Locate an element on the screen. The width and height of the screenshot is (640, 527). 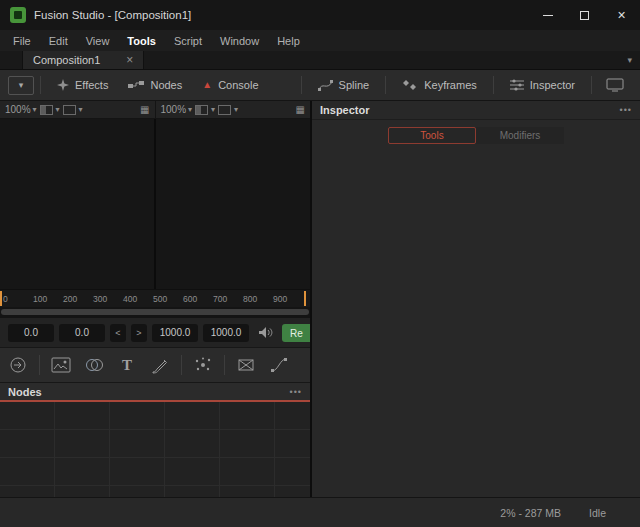
ruler-tick: 900 is located at coordinates (280, 299).